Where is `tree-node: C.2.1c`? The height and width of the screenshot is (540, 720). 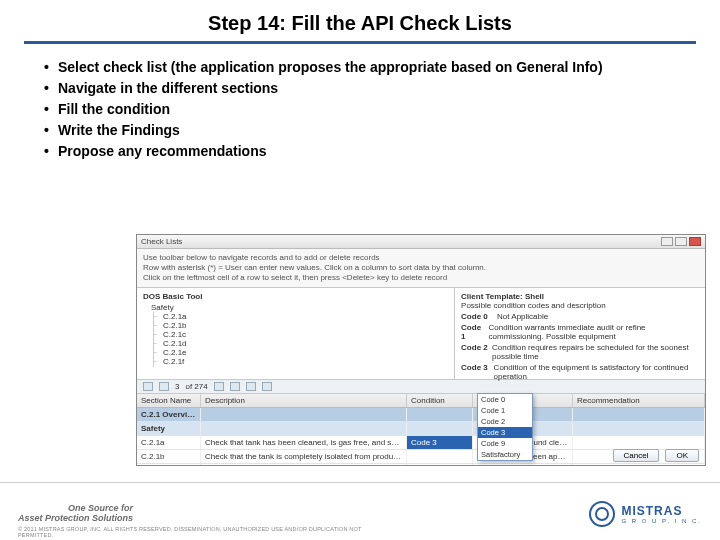
tree-node: C.2.1c is located at coordinates (300, 334).